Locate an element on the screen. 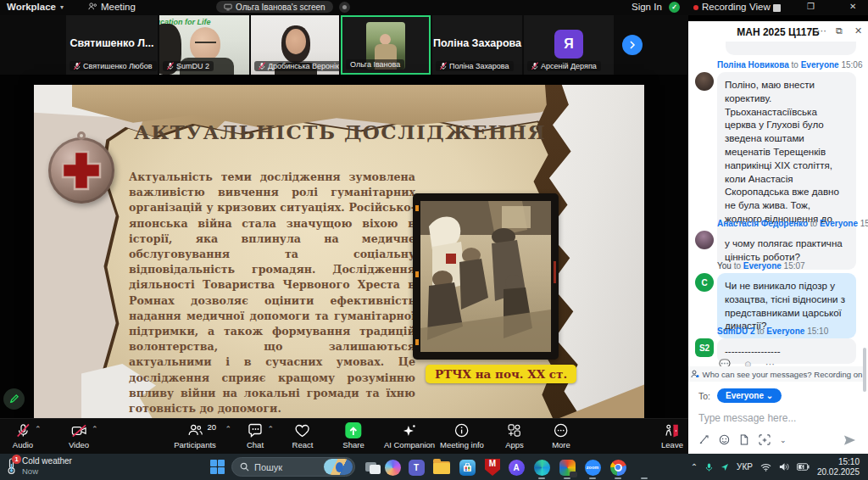  hidden-icons-chevron: ⌃ is located at coordinates (694, 466).